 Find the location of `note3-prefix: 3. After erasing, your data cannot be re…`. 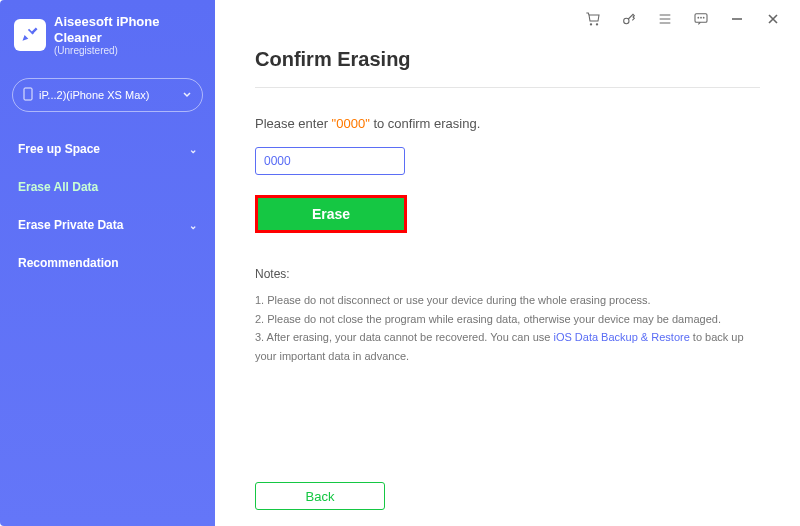

note3-prefix: 3. After erasing, your data cannot be re… is located at coordinates (404, 337).